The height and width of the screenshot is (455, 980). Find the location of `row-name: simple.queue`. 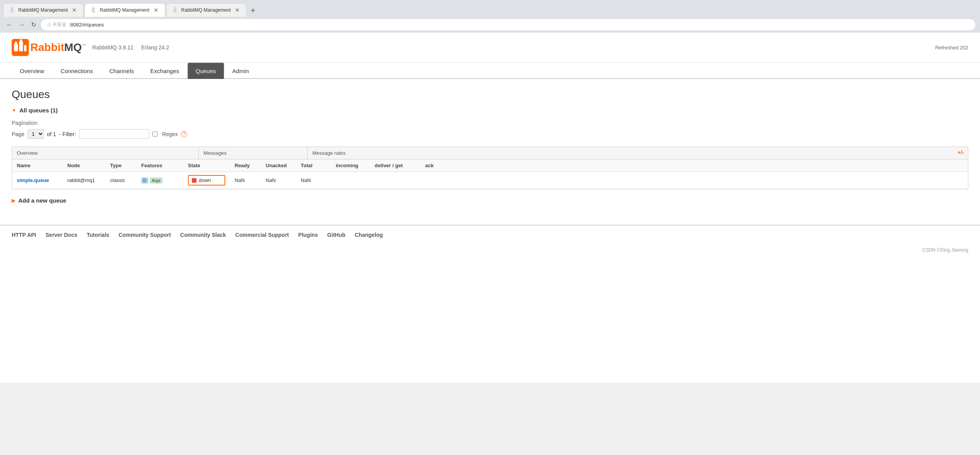

row-name: simple.queue is located at coordinates (37, 180).